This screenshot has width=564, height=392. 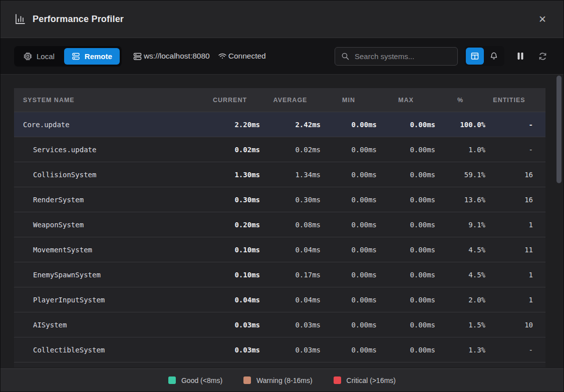 What do you see at coordinates (107, 225) in the screenshot?
I see `system-name-cell: WeaponSystem` at bounding box center [107, 225].